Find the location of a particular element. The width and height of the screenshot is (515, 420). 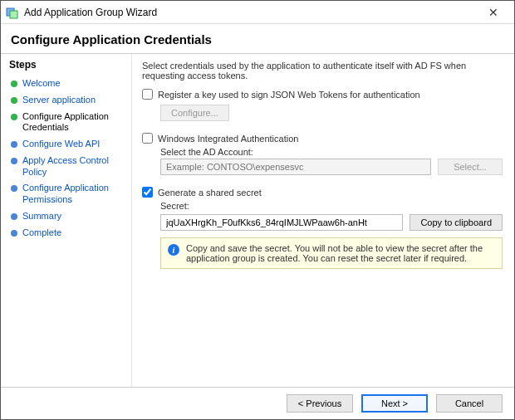

step-label: Summary is located at coordinates (42, 217).